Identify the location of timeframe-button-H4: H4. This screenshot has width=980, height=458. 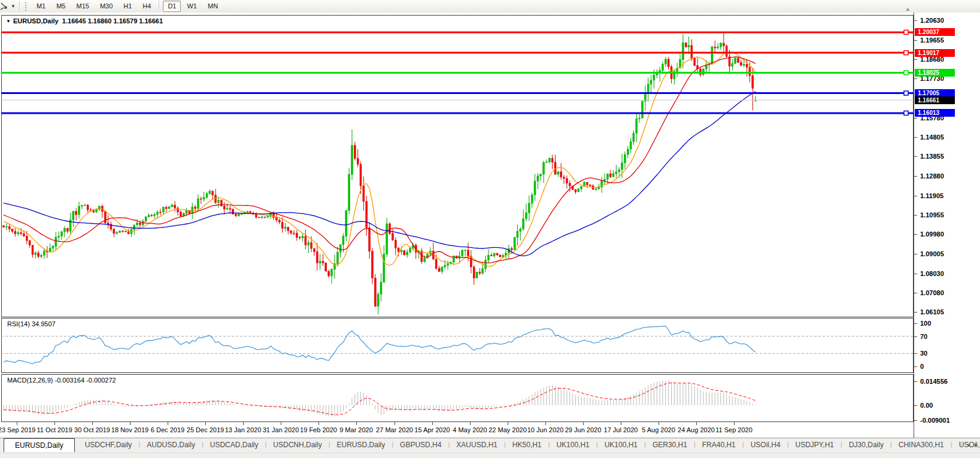
(147, 6).